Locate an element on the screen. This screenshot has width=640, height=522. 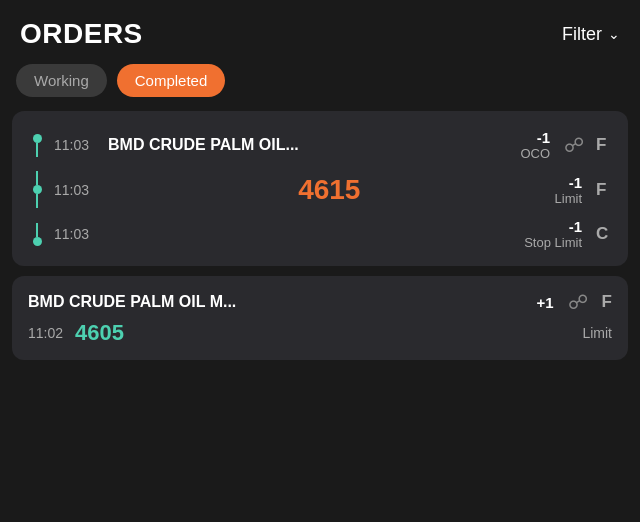
order-name: BMD CRUDE PALM OIL... is located at coordinates (314, 145).